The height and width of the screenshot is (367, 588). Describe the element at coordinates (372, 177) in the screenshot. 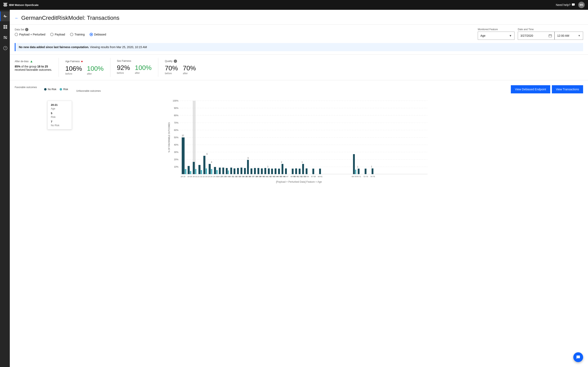

I see `svg-text: 74-75` at that location.